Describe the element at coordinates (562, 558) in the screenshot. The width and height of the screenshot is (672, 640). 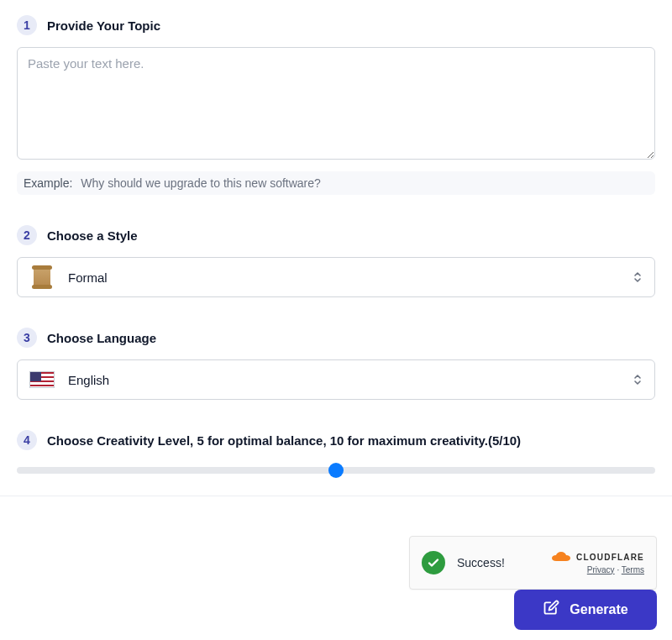
I see `cloud-icon` at that location.